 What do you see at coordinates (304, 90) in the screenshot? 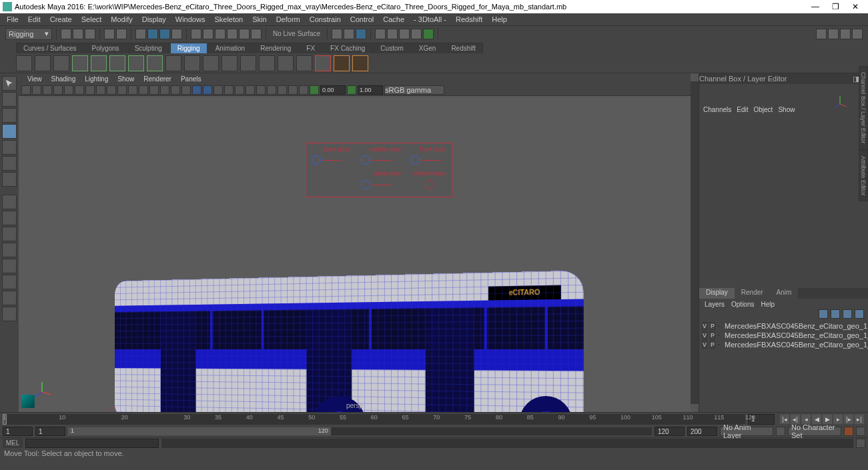
I see `v4-icon` at bounding box center [304, 90].